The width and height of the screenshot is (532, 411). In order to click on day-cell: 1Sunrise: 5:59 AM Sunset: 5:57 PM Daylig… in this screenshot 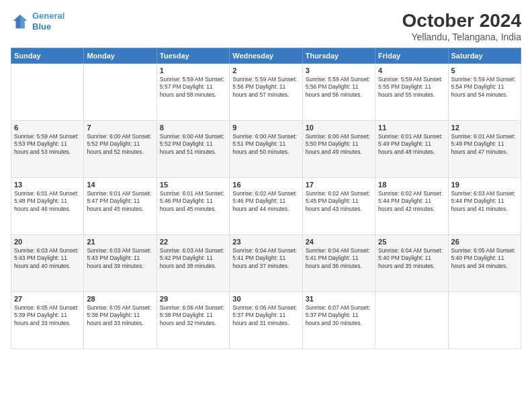, I will do `click(193, 91)`.